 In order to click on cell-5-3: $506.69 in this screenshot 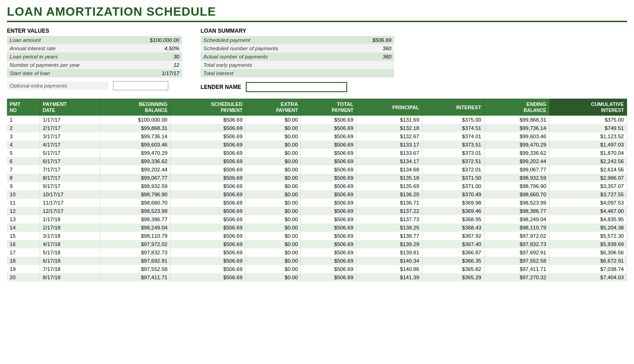, I will do `click(208, 161)`.